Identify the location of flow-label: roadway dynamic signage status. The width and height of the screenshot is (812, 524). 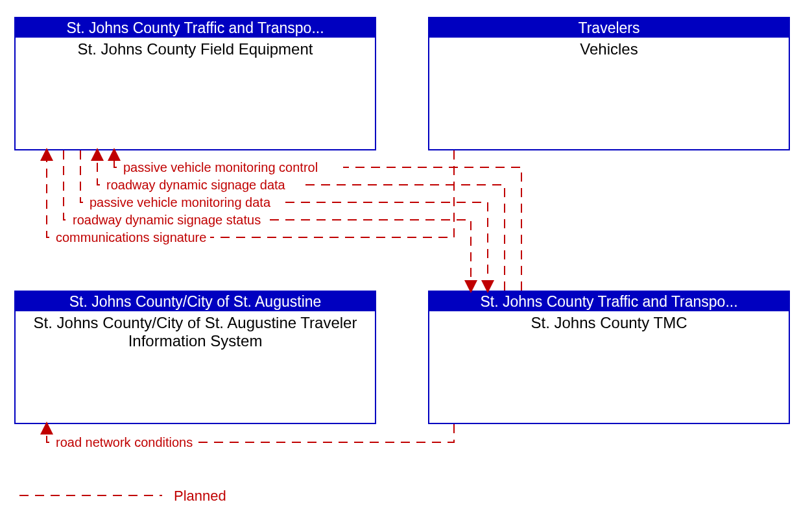
(167, 220).